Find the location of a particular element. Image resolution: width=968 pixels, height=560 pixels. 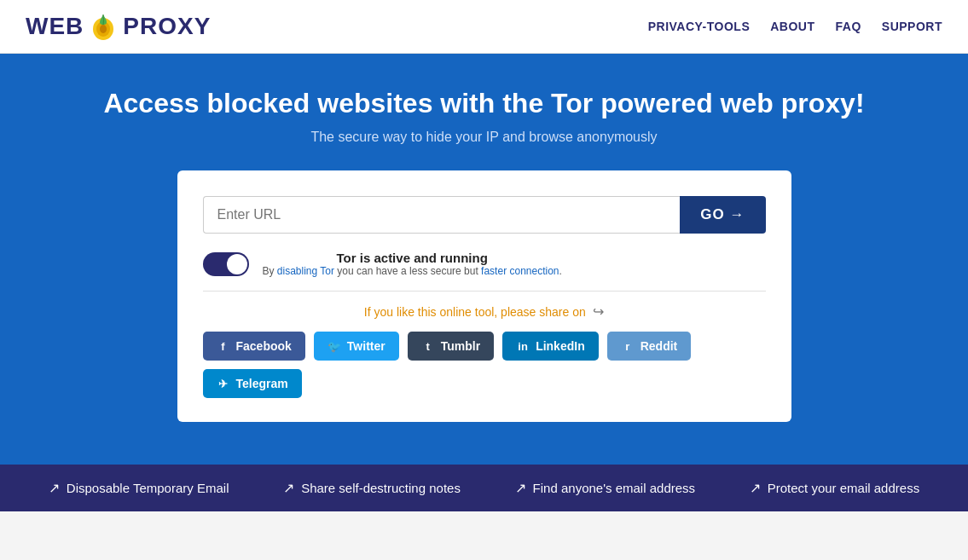

tor-disable-link: disabling Tor is located at coordinates (305, 271).